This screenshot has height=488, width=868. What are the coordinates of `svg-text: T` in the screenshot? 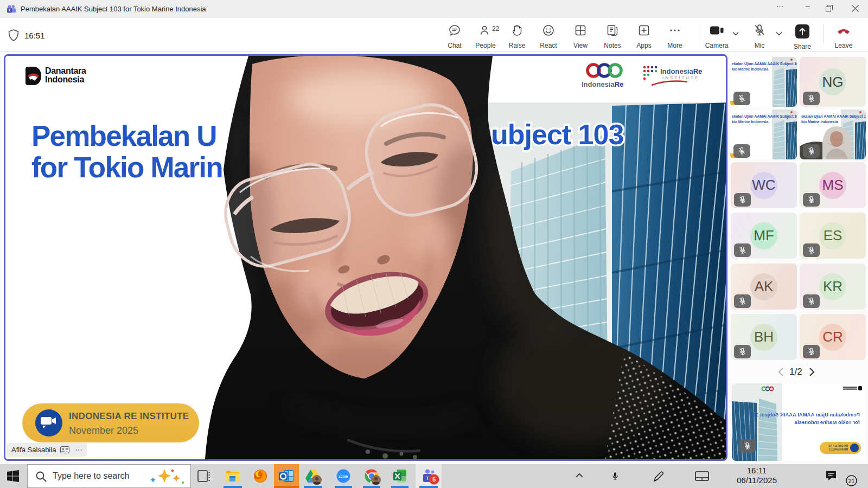 It's located at (10, 10).